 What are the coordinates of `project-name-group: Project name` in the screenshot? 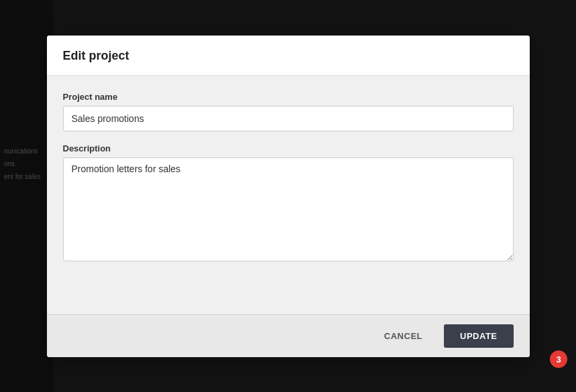 It's located at (288, 111).